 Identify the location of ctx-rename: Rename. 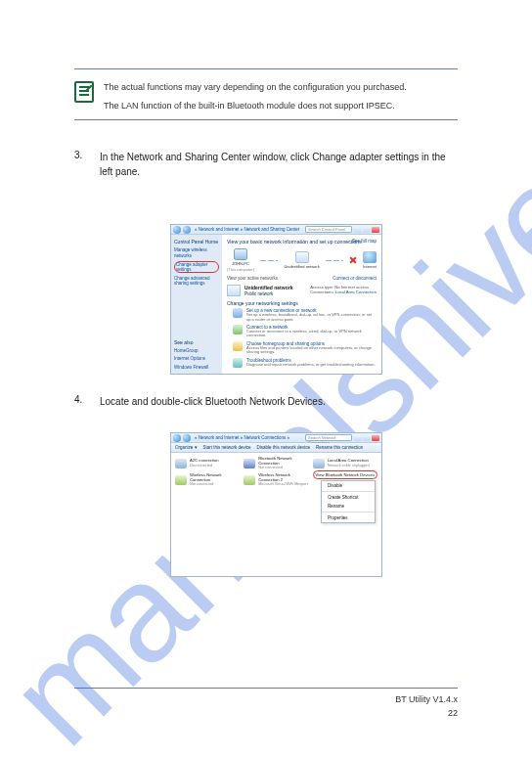
(348, 507).